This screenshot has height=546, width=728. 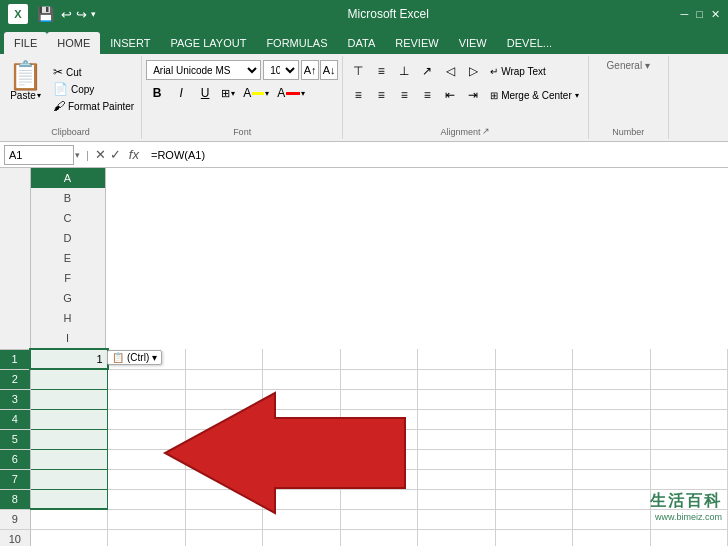 What do you see at coordinates (130, 43) in the screenshot?
I see `tab-insert: INSERT` at bounding box center [130, 43].